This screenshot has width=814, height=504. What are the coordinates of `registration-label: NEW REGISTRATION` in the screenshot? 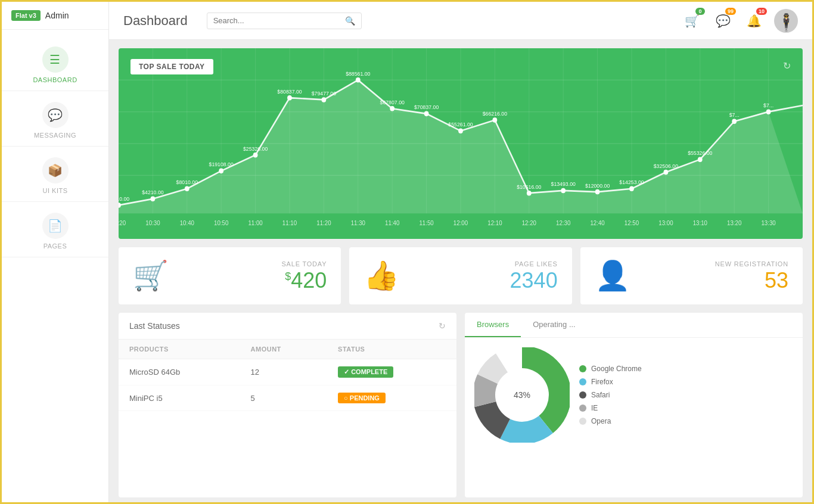 It's located at (752, 264).